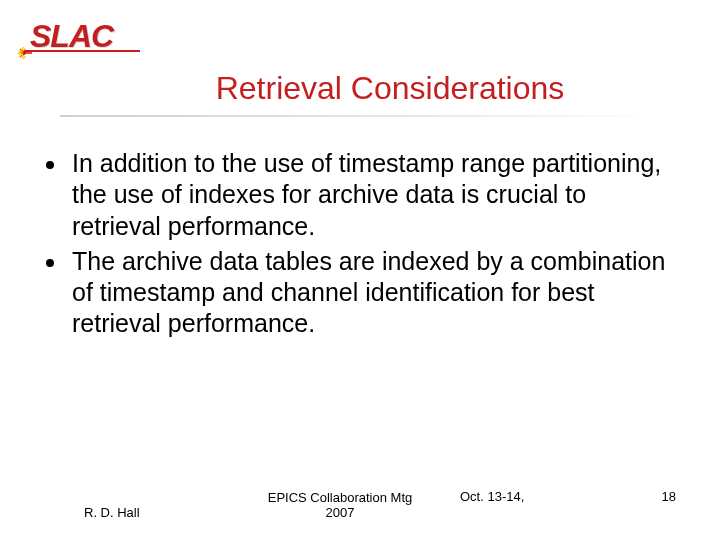 Image resolution: width=720 pixels, height=540 pixels. I want to click on footer-author: R. D. Hall, so click(112, 512).